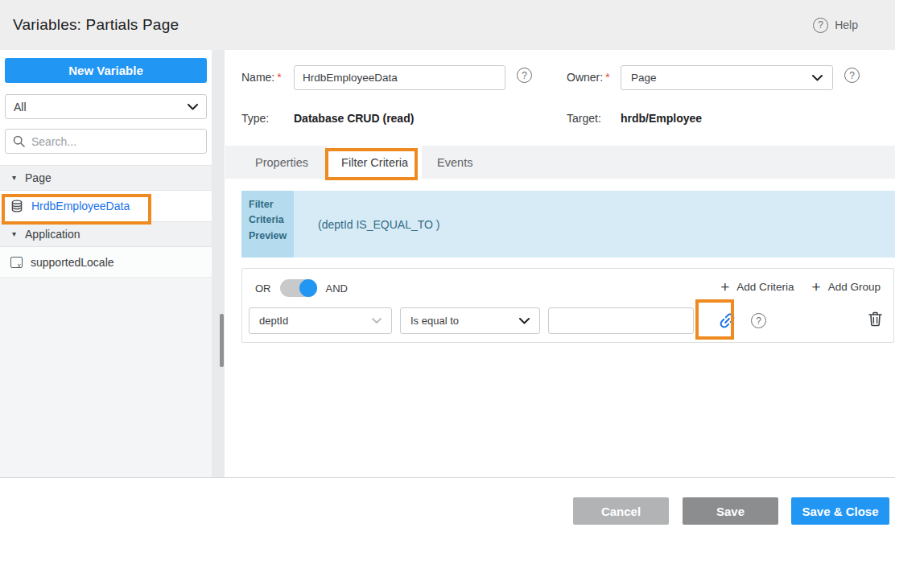 The height and width of the screenshot is (577, 924). Describe the element at coordinates (222, 340) in the screenshot. I see `sidebar-scrollbar-thumb` at that location.